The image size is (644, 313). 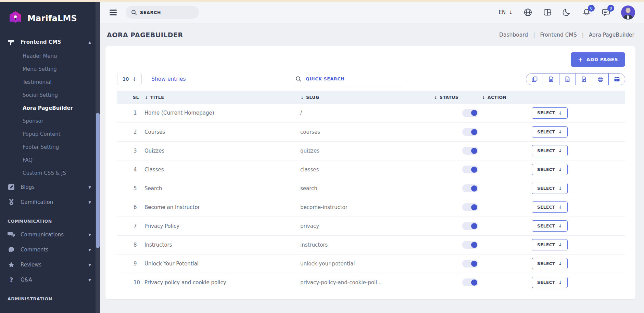 What do you see at coordinates (598, 60) in the screenshot?
I see `add-pages-button: + ADD PAGES` at bounding box center [598, 60].